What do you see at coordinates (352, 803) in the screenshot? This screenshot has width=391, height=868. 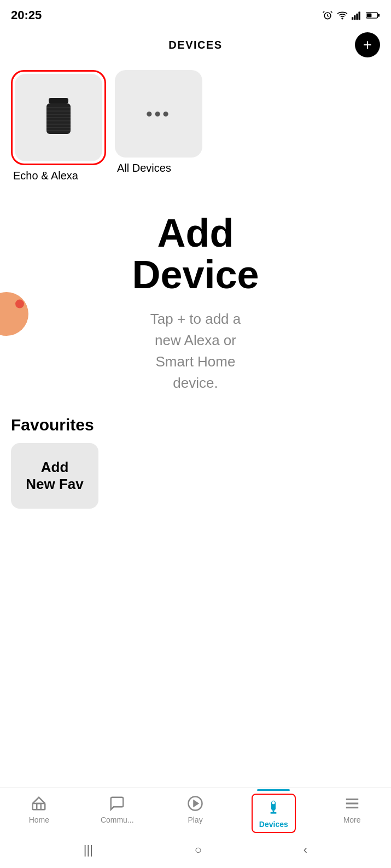 I see `more-icon` at bounding box center [352, 803].